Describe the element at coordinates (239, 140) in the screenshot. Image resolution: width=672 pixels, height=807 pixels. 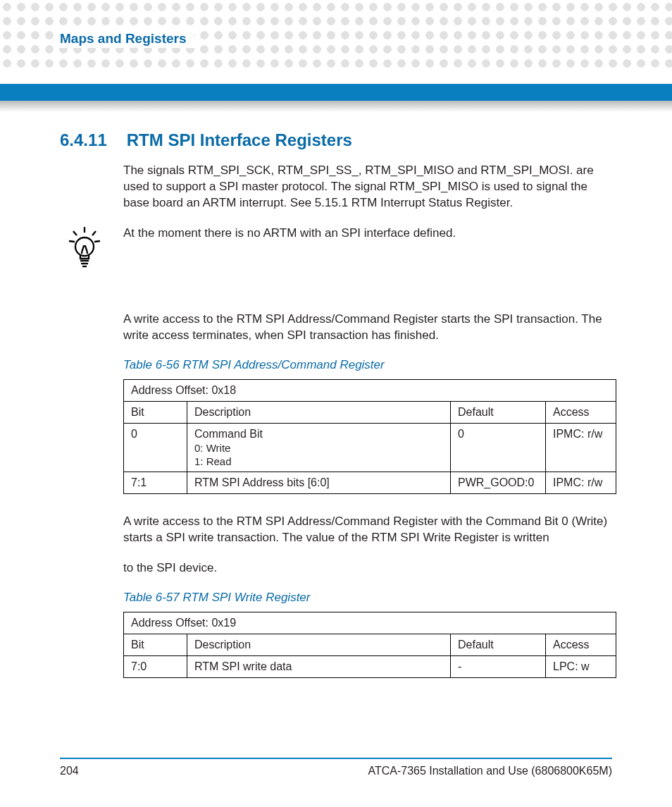
I see `section-title: RTM SPI Interface Registers` at that location.